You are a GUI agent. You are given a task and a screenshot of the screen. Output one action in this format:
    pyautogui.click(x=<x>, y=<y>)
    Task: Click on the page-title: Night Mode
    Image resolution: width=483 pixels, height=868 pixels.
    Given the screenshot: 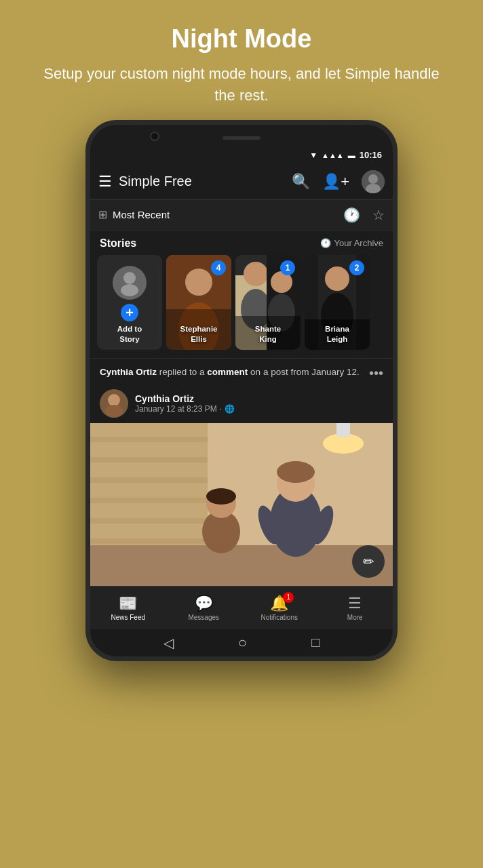 What is the action you would take?
    pyautogui.click(x=242, y=39)
    